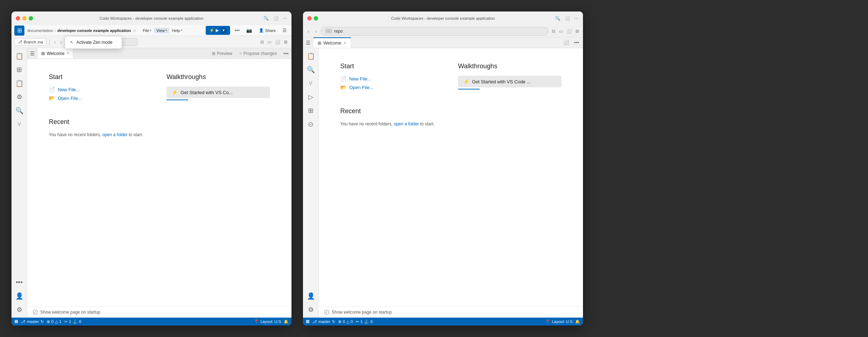 The width and height of the screenshot is (868, 337). Describe the element at coordinates (392, 66) in the screenshot. I see `start-title-right: Start` at that location.